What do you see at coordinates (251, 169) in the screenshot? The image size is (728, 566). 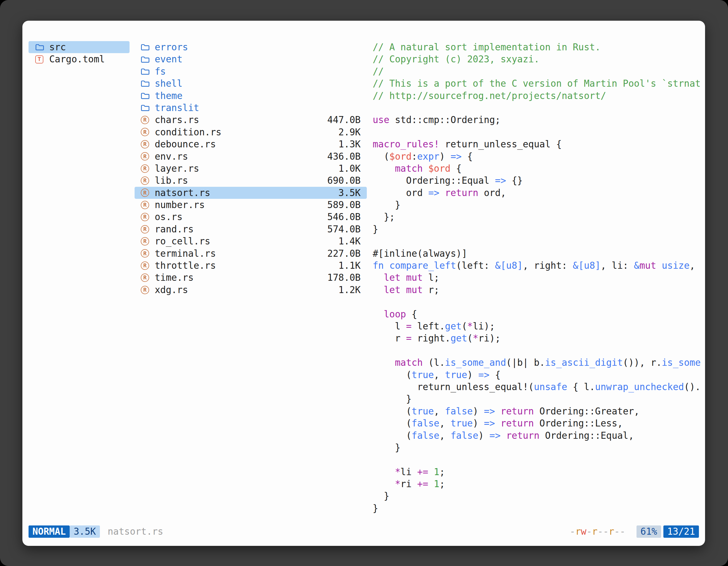 I see `current-directory-pane: errorseventfsshellthemetranslitRchars.rs…` at bounding box center [251, 169].